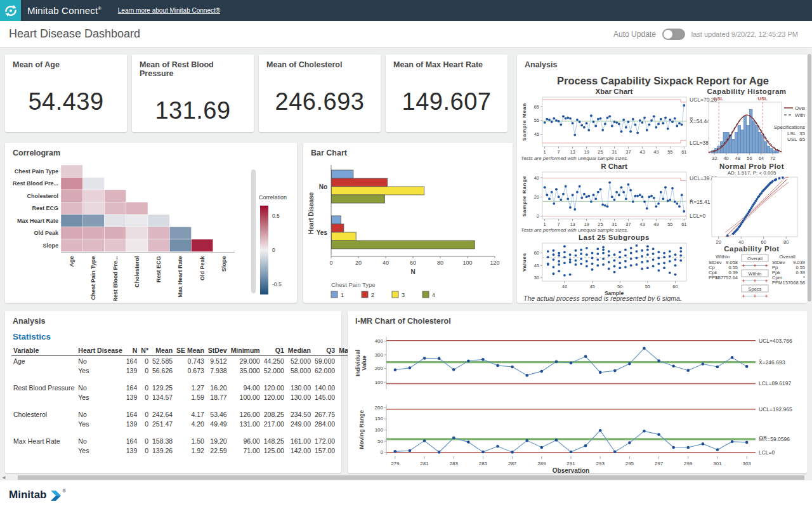  I want to click on svg-text: 60, so click(675, 287).